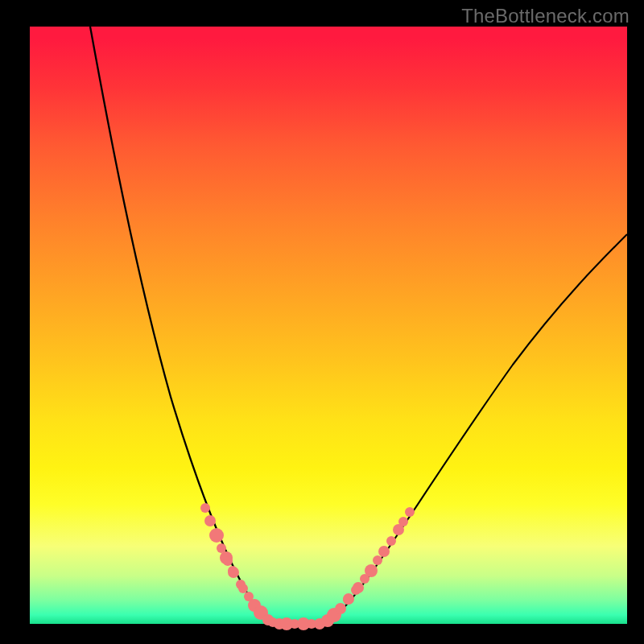  I want to click on watermark-text: TheBottleneck.com, so click(546, 16).